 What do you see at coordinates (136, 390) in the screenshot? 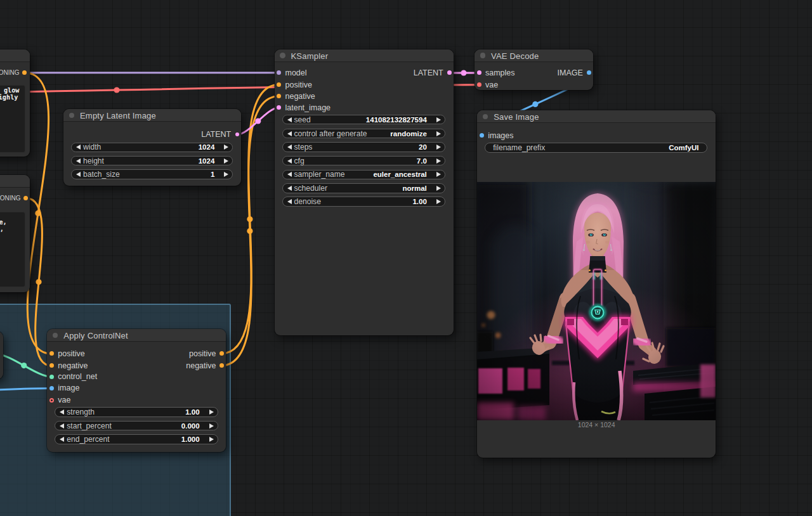
I see `node-apply_controlnet: Apply ControlNetpositivenegativecontrol_…` at bounding box center [136, 390].